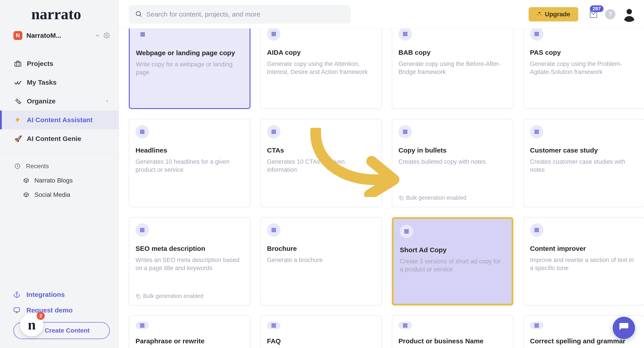 The width and height of the screenshot is (644, 348). Describe the element at coordinates (452, 332) in the screenshot. I see `template-card: Product or business NameGenerate 10 name…` at that location.